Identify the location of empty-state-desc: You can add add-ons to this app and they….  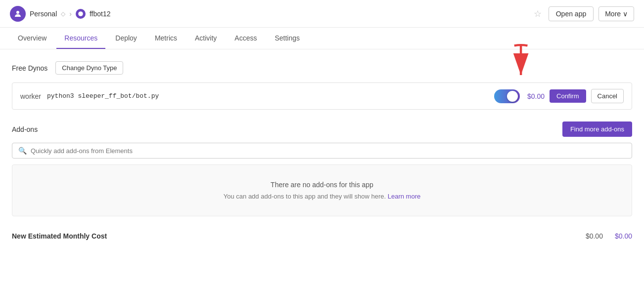
(322, 197).